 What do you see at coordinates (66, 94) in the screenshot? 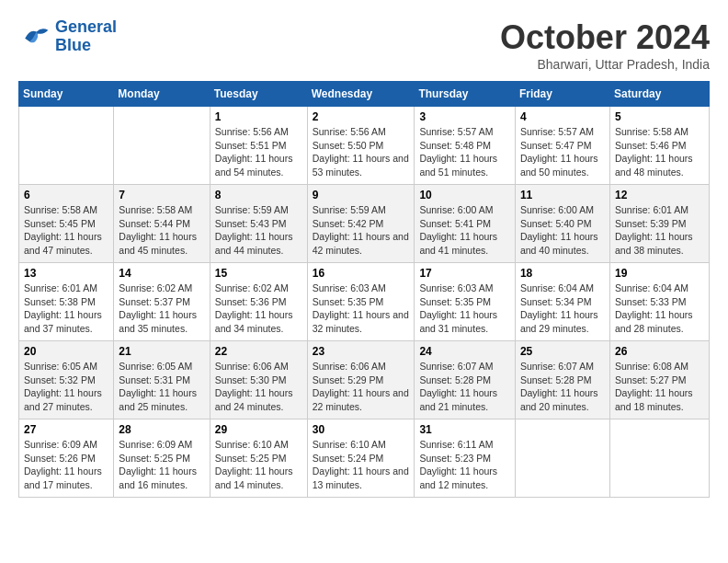
I see `header-sunday: Sunday` at bounding box center [66, 94].